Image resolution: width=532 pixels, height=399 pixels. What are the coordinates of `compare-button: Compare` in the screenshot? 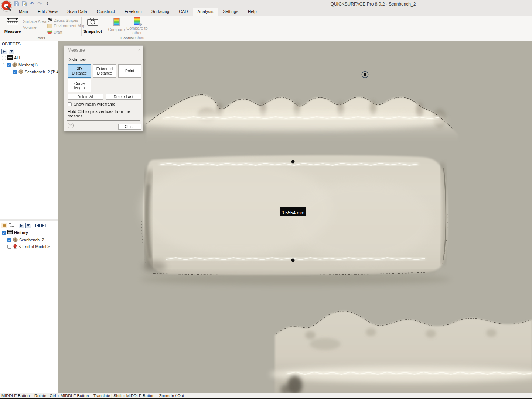 It's located at (116, 25).